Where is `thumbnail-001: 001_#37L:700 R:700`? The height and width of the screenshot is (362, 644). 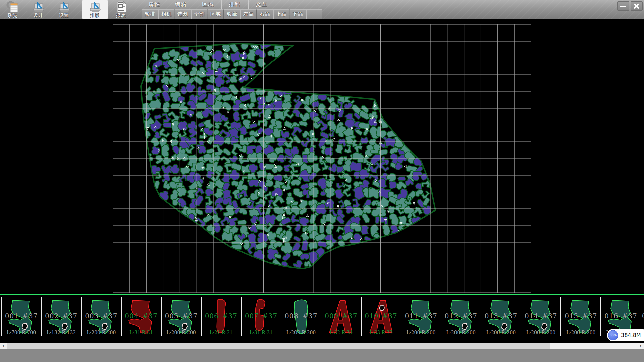 thumbnail-001: 001_#37L:700 R:700 is located at coordinates (21, 316).